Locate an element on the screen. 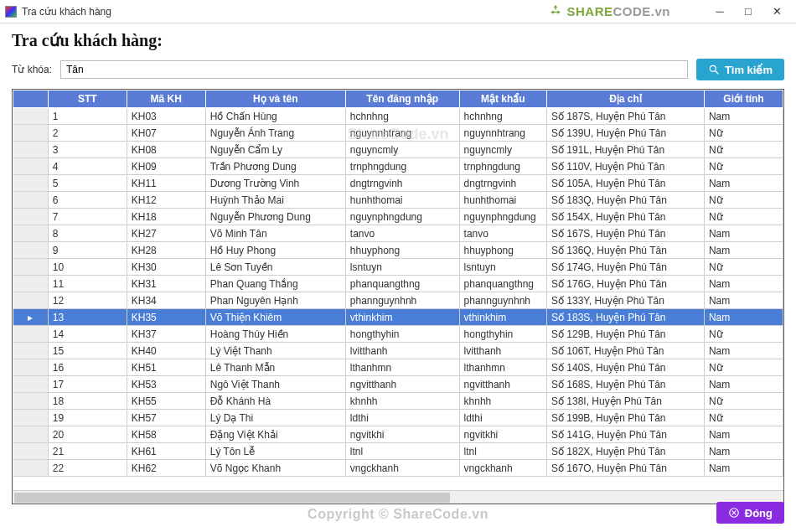 This screenshot has width=796, height=532. cell: Số 187S, Huyện Phú Tân is located at coordinates (625, 116).